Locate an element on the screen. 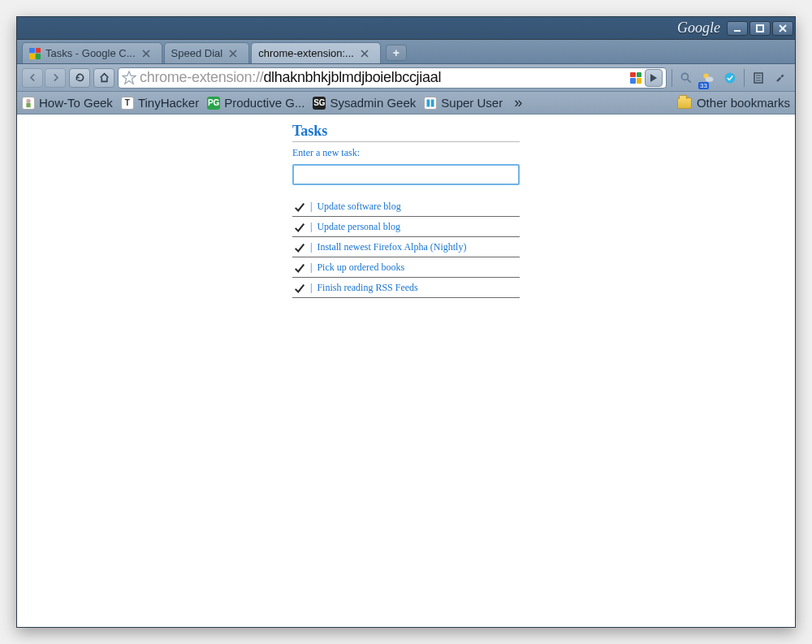 This screenshot has height=644, width=812. window-controls is located at coordinates (760, 28).